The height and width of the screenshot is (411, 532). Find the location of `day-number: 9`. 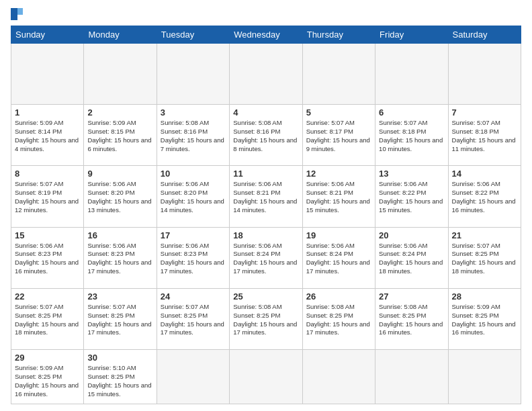

day-number: 9 is located at coordinates (120, 173).